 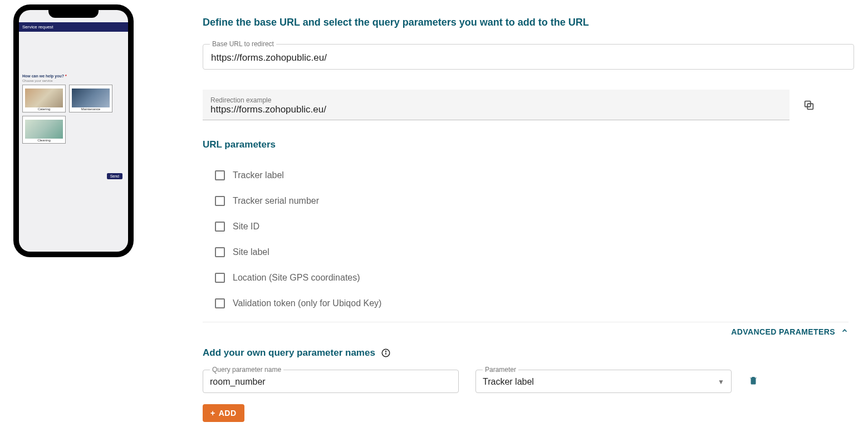 I want to click on copy-icon, so click(x=809, y=105).